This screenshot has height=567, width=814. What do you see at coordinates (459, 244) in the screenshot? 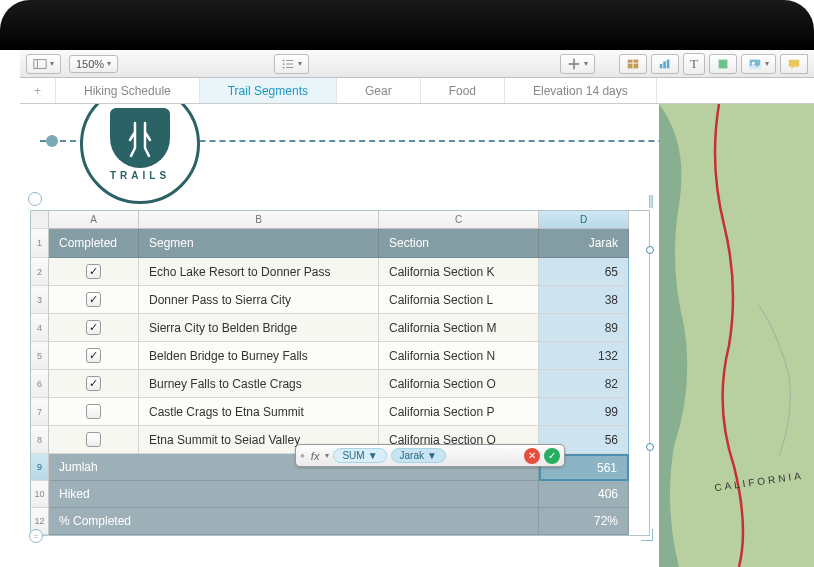
I see `header-section: Section` at bounding box center [459, 244].